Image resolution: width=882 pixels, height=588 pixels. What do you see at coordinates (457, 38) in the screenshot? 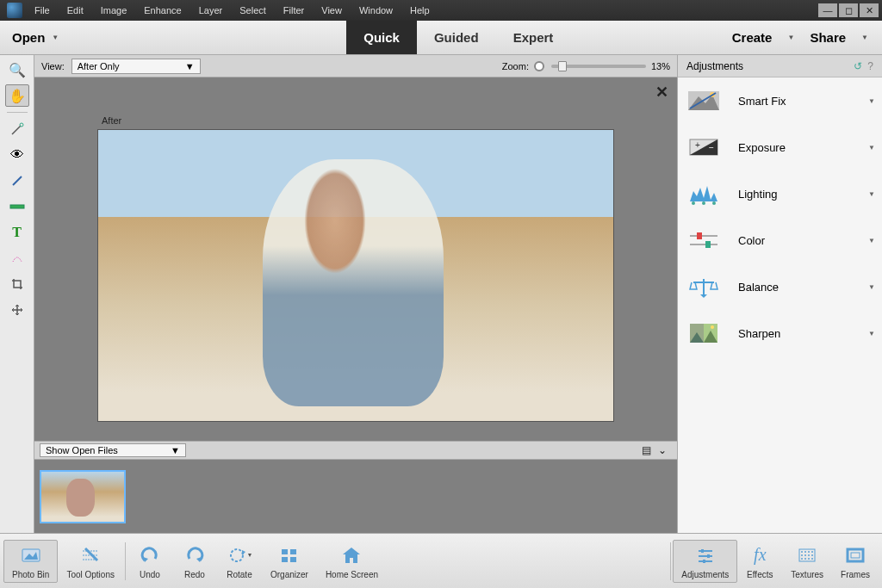
I see `tab-guided: Guided` at bounding box center [457, 38].